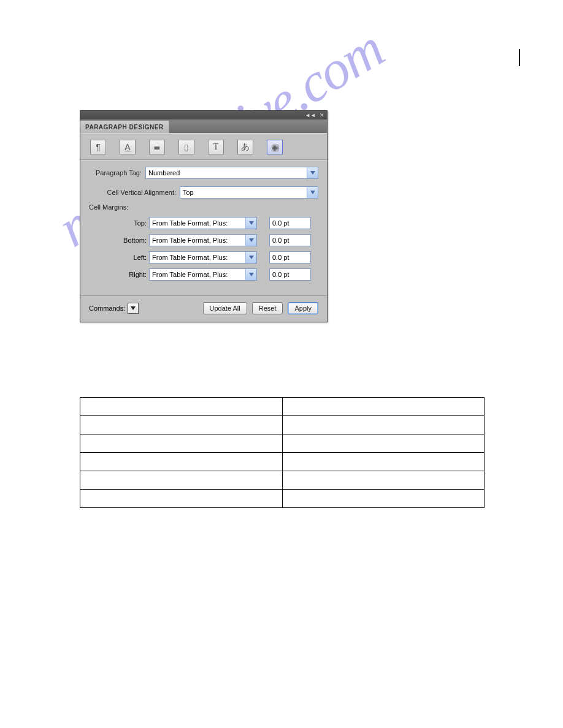 The width and height of the screenshot is (563, 728). Describe the element at coordinates (134, 257) in the screenshot. I see `margin-left-label: Left:` at that location.